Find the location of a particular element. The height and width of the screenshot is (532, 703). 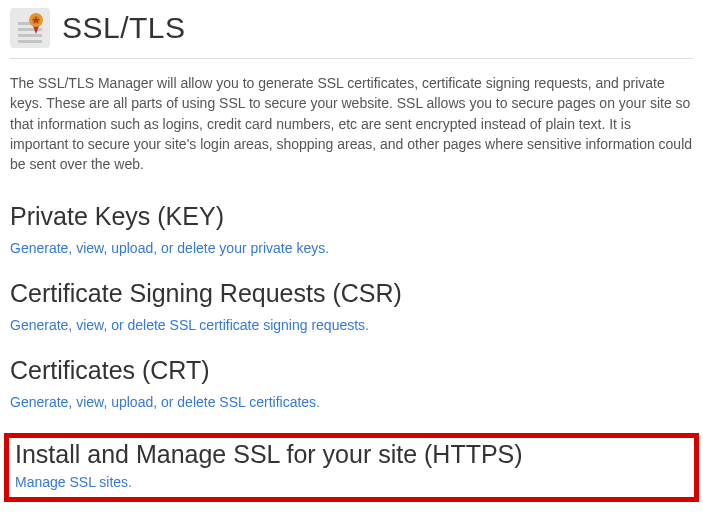

link-manage-ssl-sites: Manage SSL sites. is located at coordinates (74, 482).